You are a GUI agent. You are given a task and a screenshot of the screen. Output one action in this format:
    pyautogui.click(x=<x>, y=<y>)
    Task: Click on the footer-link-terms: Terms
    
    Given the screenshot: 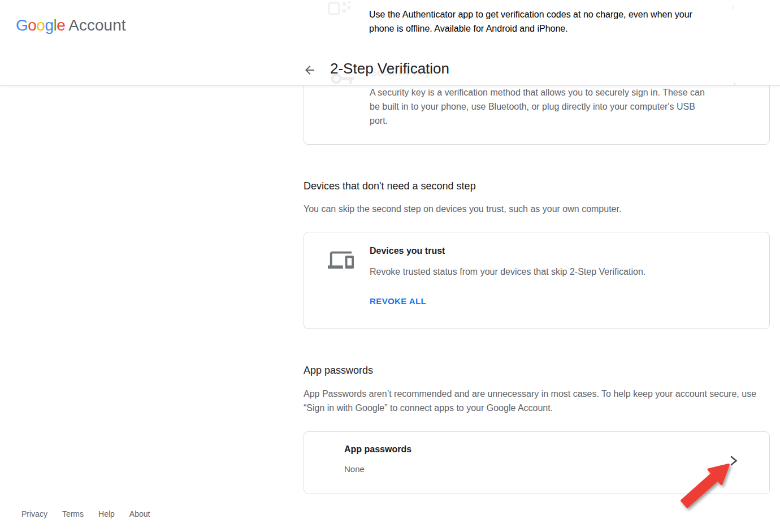 What is the action you would take?
    pyautogui.click(x=73, y=514)
    